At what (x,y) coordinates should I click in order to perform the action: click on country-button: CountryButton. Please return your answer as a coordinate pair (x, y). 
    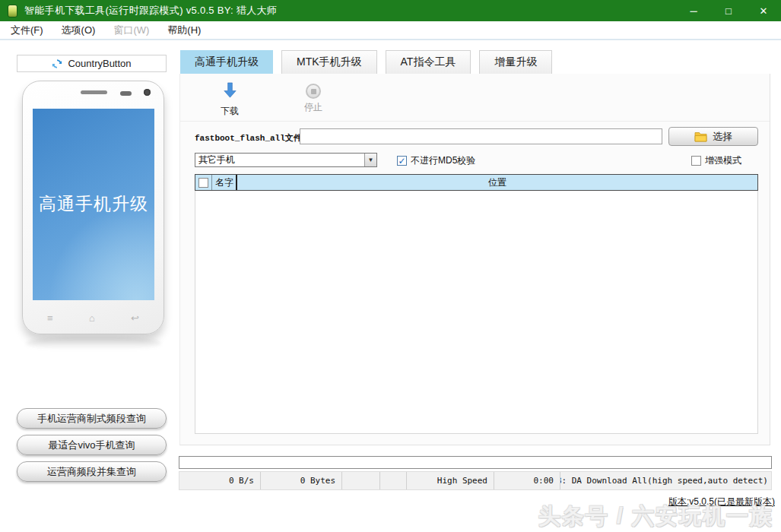
    Looking at the image, I should click on (91, 64).